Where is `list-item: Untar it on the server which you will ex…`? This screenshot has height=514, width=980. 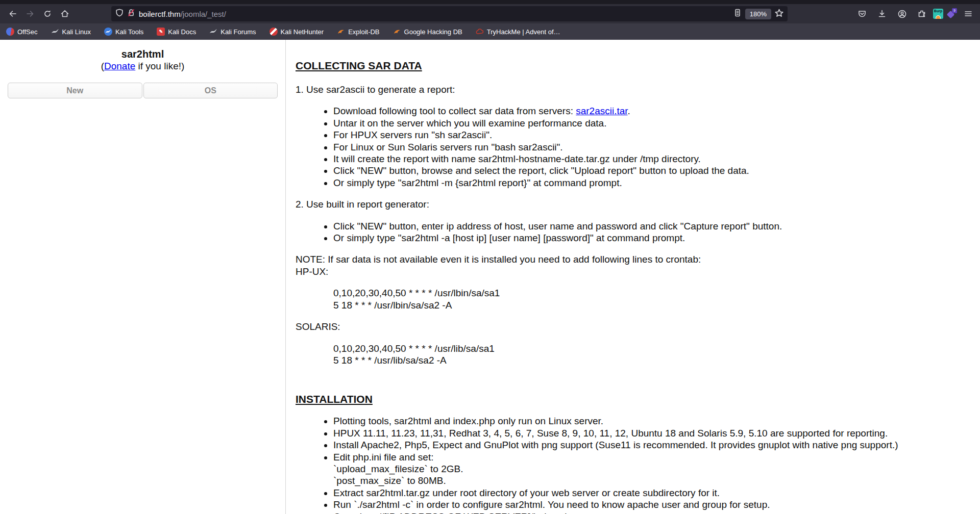 list-item: Untar it on the server which you will ex… is located at coordinates (649, 123).